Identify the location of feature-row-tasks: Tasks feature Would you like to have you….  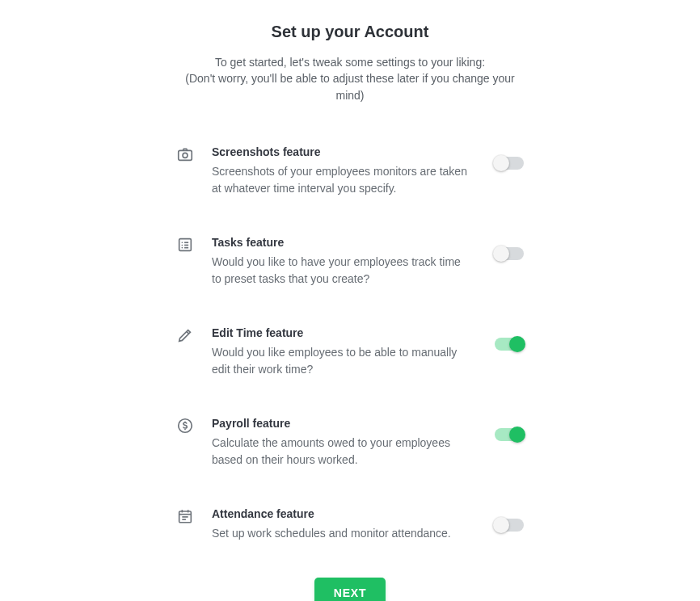
(350, 262).